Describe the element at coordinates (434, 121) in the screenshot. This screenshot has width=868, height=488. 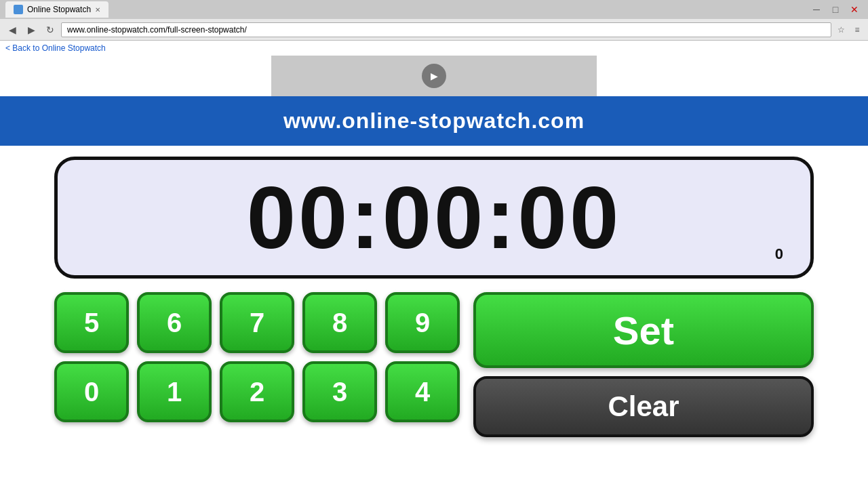
I see `site-title: www.online-stopwatch.com` at that location.